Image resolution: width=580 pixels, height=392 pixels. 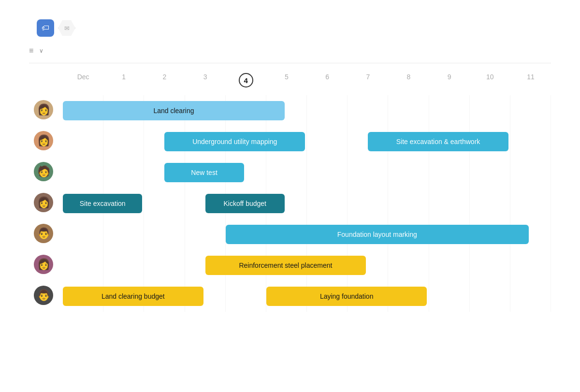 I want to click on timeline-col-2: 2, so click(x=164, y=80).